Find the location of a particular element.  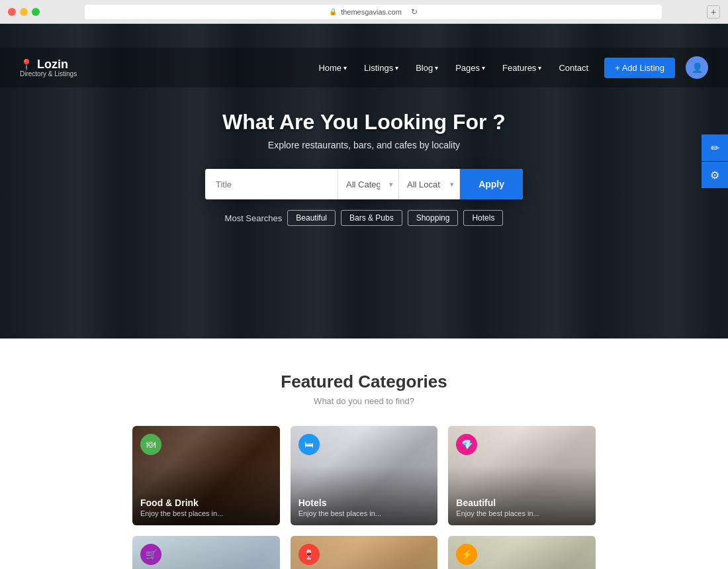

close-button is located at coordinates (12, 12).